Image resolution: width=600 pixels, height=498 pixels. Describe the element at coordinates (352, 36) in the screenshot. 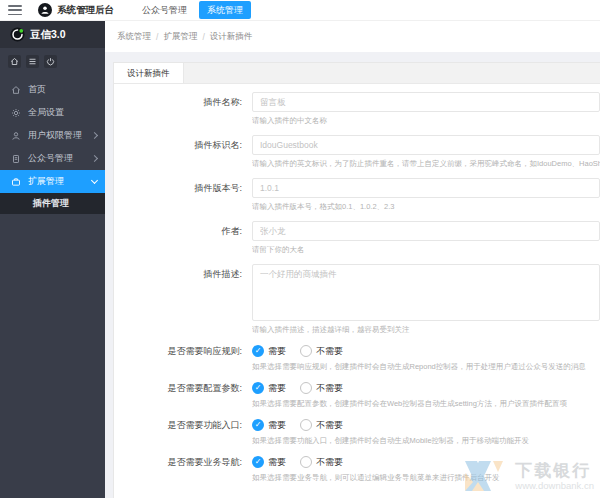

I see `breadcrumb: 系统管理 / 扩展管理 / 设计新插件` at that location.